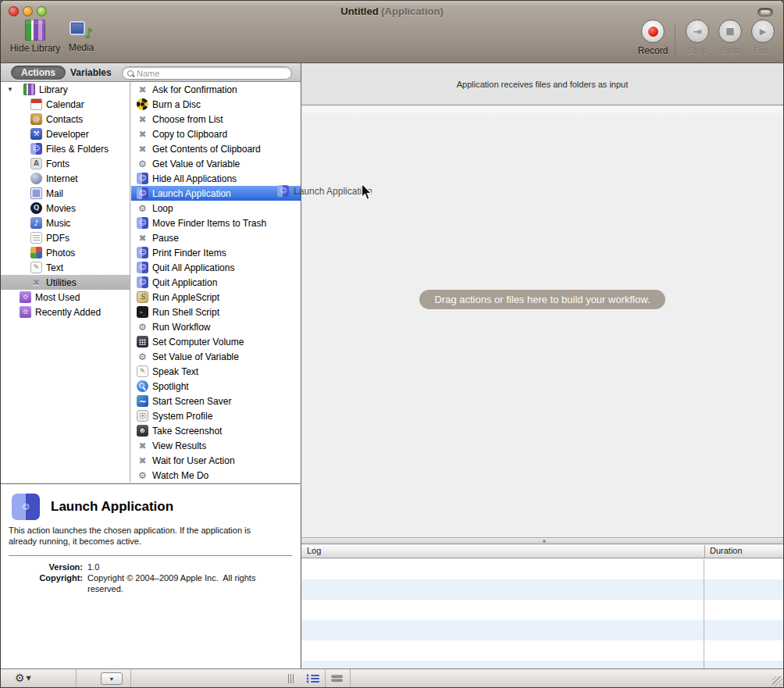  I want to click on search-field, so click(207, 73).